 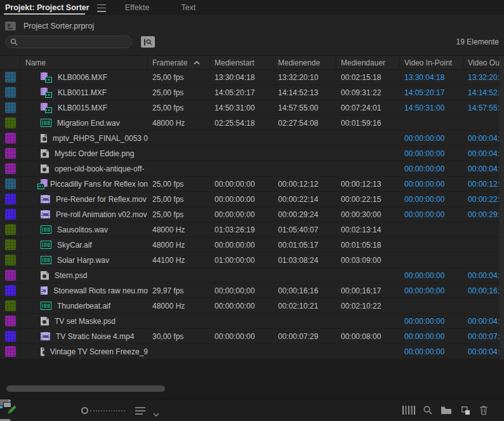 I want to click on name-cell: KLB0011.MXF, so click(x=84, y=93).